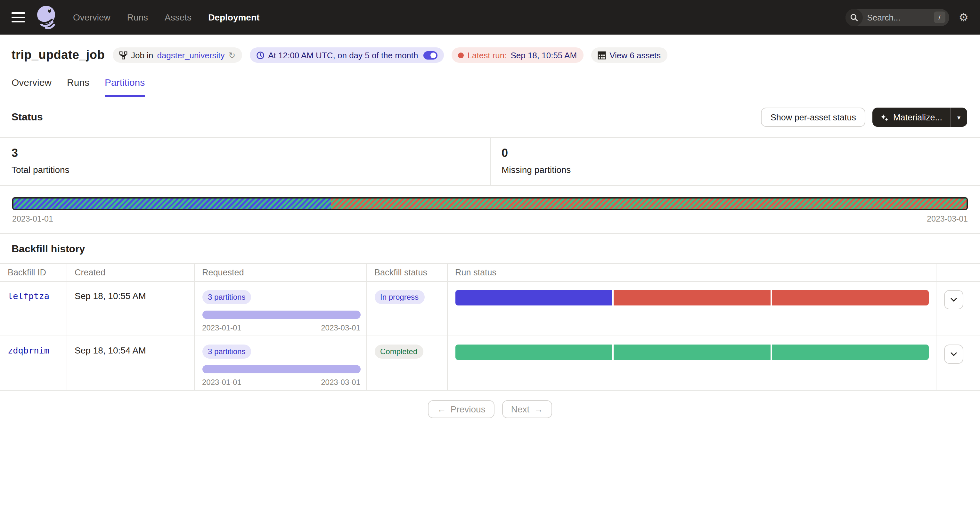 Image resolution: width=980 pixels, height=520 pixels. Describe the element at coordinates (490, 17) in the screenshot. I see `top-navigation-bar: Overview Runs Assets Deployment Search..…` at that location.